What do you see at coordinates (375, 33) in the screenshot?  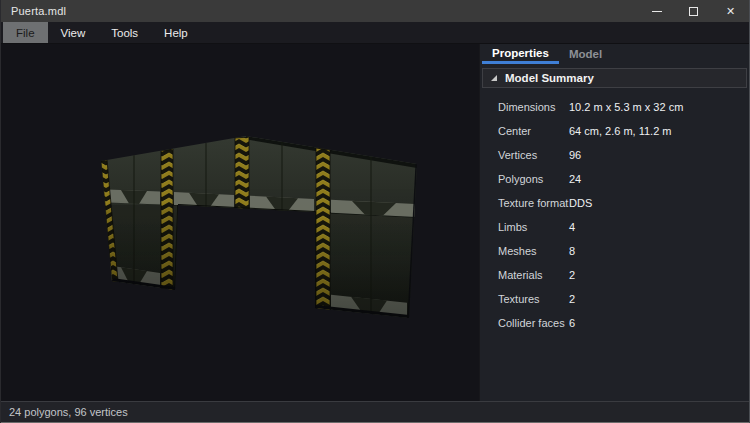 I see `menubar: File View Tools Help` at bounding box center [375, 33].